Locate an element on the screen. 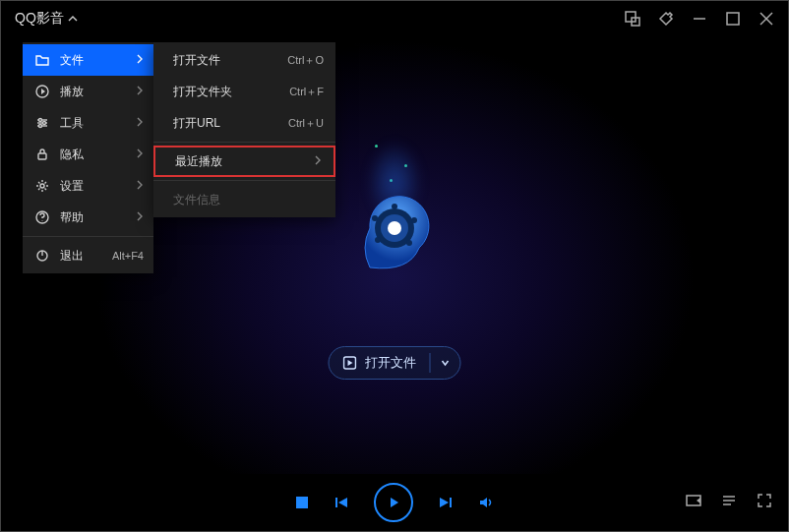 Image resolution: width=789 pixels, height=532 pixels. playlist-button is located at coordinates (729, 502).